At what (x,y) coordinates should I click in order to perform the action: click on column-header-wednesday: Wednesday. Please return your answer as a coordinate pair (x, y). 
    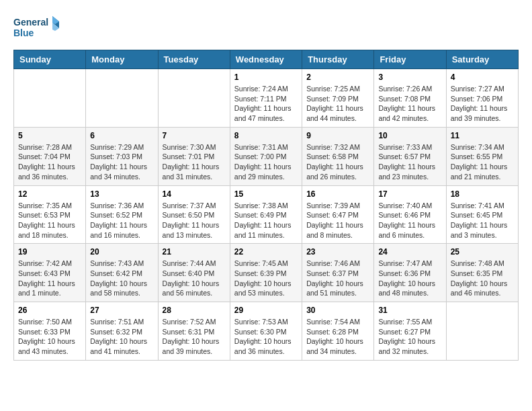
    Looking at the image, I should click on (266, 60).